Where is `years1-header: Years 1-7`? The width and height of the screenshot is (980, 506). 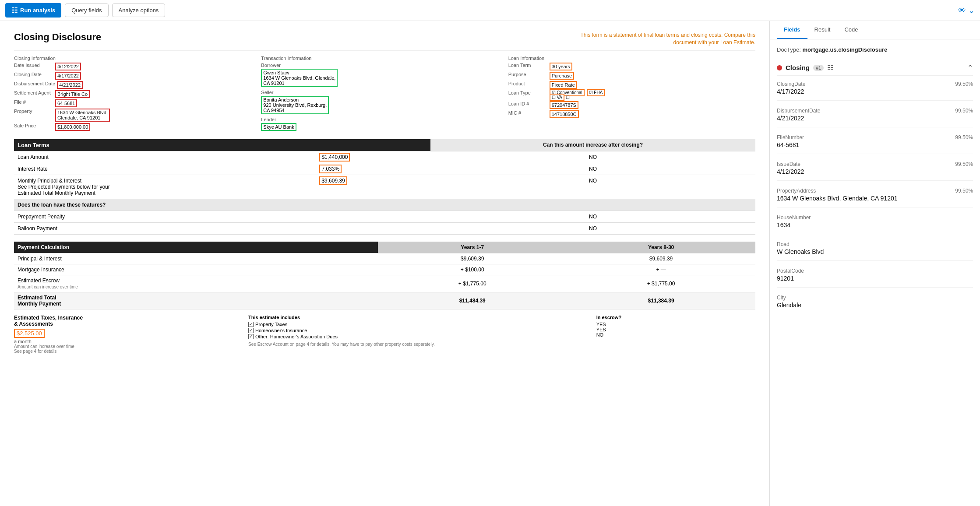
years1-header: Years 1-7 is located at coordinates (472, 248).